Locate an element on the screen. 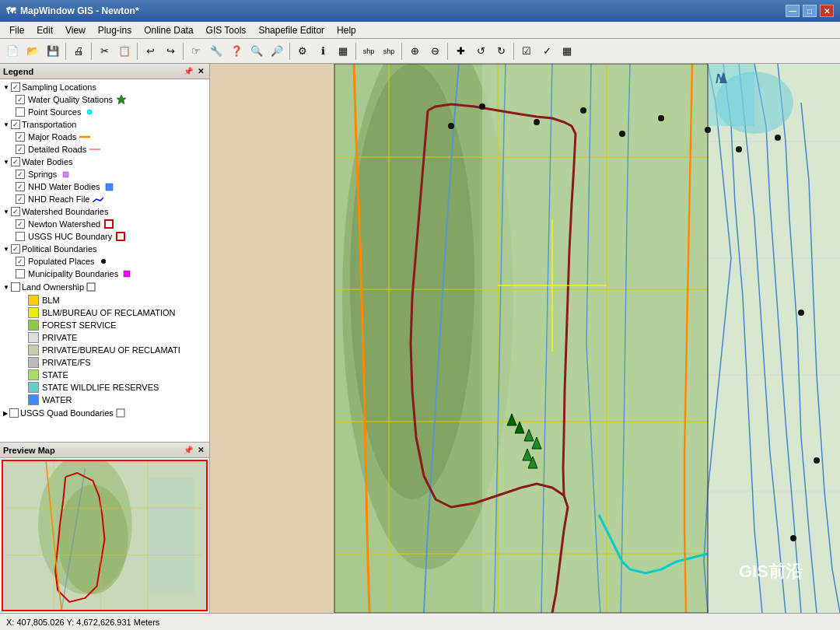  menu-online-data: Online Data is located at coordinates (168, 30).